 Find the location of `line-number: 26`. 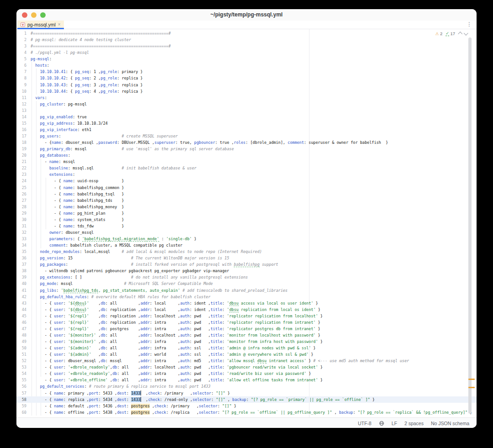

line-number: 26 is located at coordinates (21, 194).